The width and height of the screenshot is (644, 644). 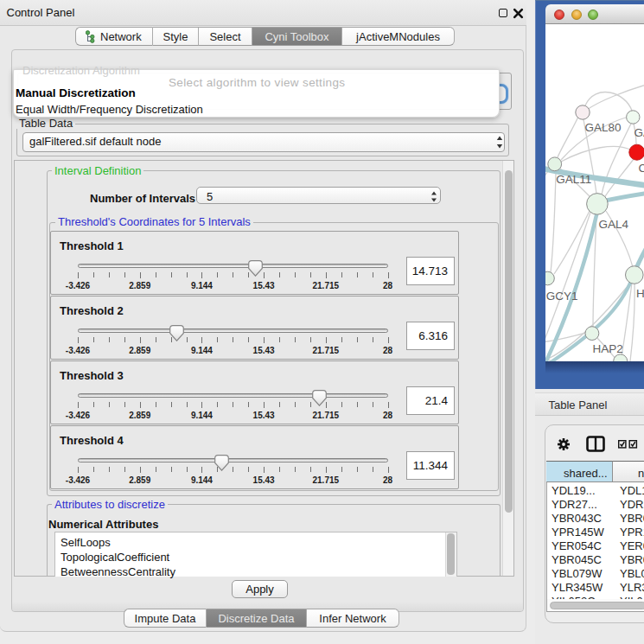 I want to click on svg-text: C, so click(x=641, y=168).